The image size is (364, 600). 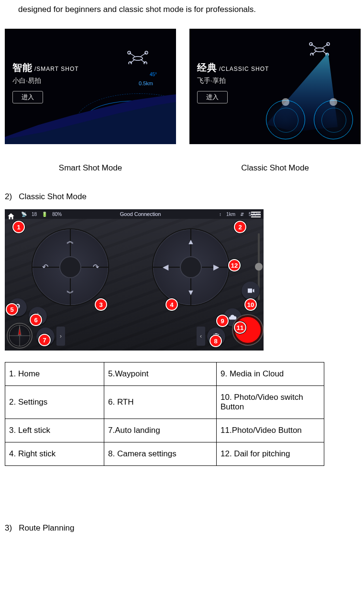 What do you see at coordinates (161, 431) in the screenshot?
I see `legend-cell: 7.Auto landing` at bounding box center [161, 431].